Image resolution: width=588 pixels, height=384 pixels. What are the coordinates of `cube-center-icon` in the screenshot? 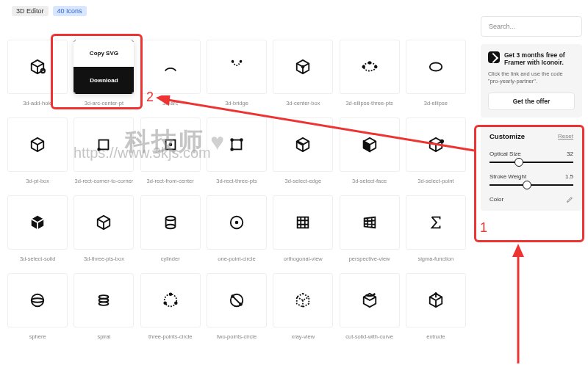 It's located at (303, 67).